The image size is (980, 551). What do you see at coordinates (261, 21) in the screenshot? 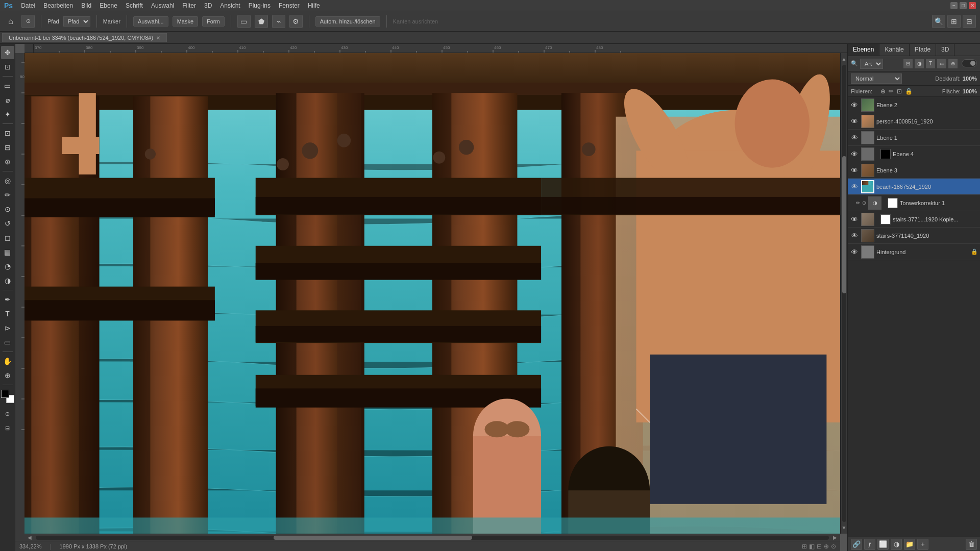
I see `pen-path-icon: ⬟` at bounding box center [261, 21].